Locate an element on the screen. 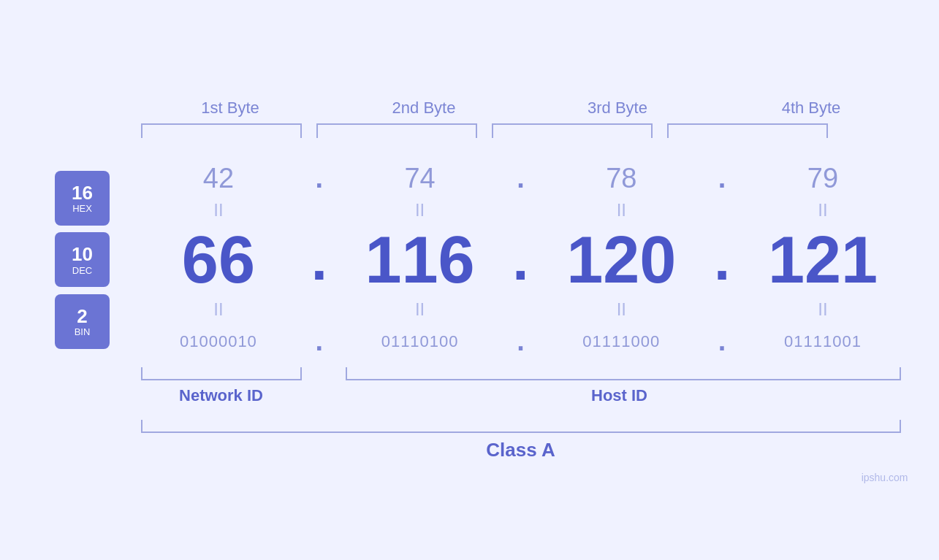  dec-badge-num: 10 is located at coordinates (82, 254).